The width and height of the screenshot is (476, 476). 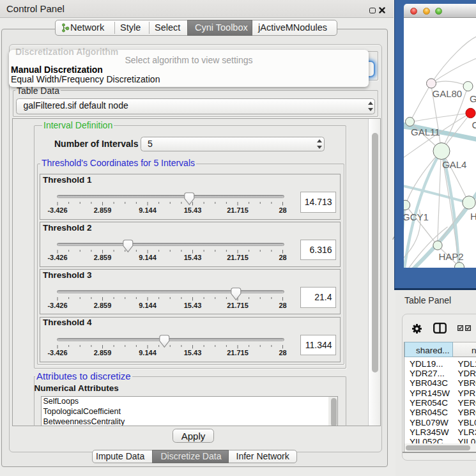 I want to click on svg-text: GAL11, so click(x=426, y=132).